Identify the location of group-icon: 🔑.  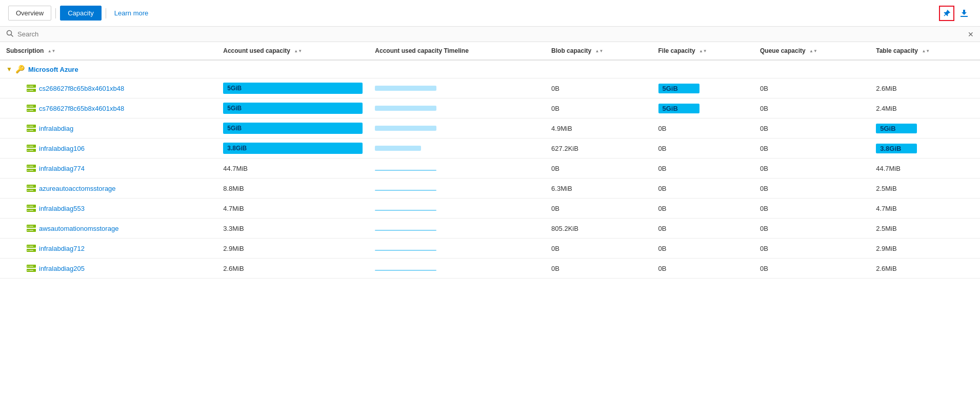
(21, 69).